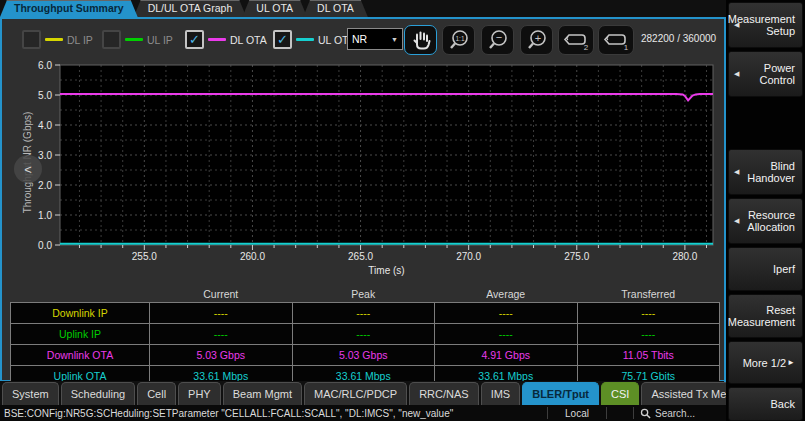 The width and height of the screenshot is (805, 421). Describe the element at coordinates (217, 40) in the screenshot. I see `dl-ota-color-swatch` at that location.